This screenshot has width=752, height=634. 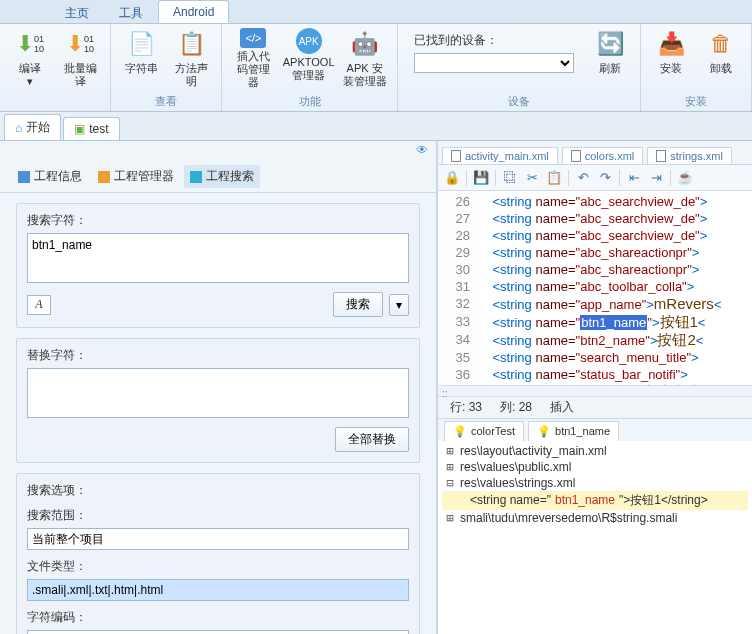 I want to click on indent-right-icon: ⇥, so click(x=656, y=178).